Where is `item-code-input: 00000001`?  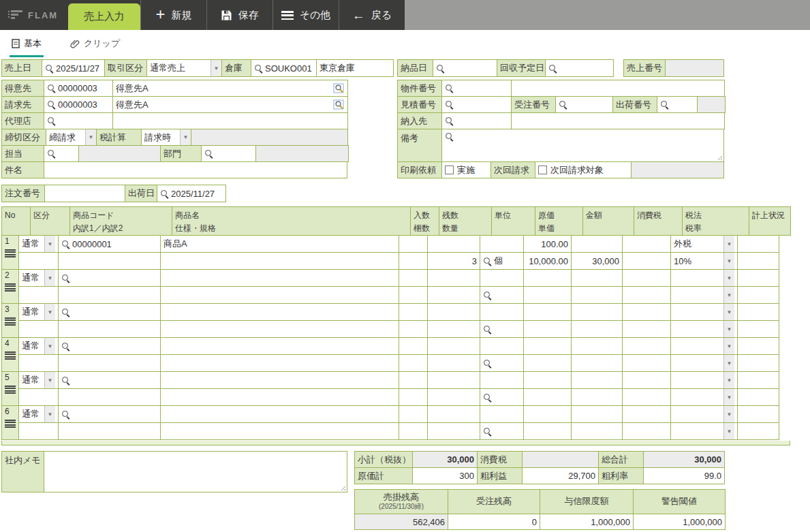
item-code-input: 00000001 is located at coordinates (109, 244).